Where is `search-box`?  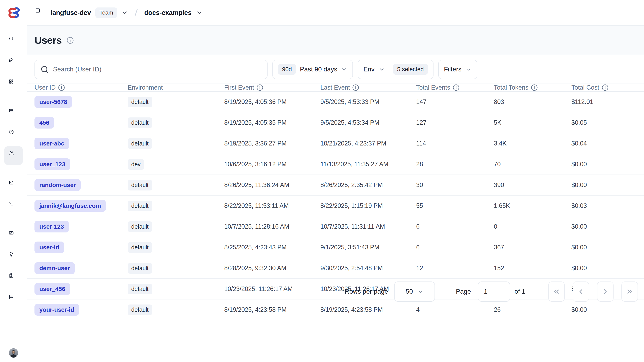
search-box is located at coordinates (151, 70).